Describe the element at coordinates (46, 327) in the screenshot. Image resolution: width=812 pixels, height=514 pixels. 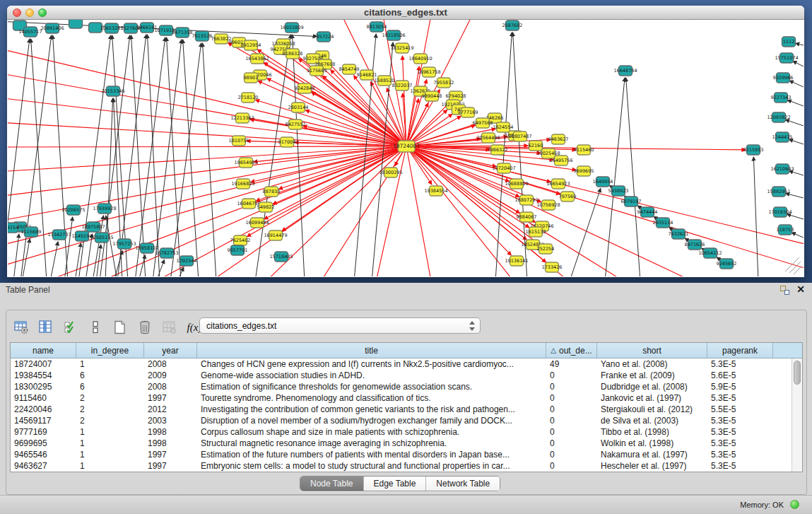
I see `column-visibility-button` at that location.